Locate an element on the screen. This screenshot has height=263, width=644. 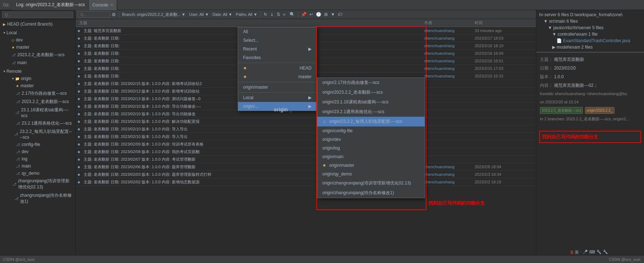
log-table-header: 主题 作者 时间 is located at coordinates (306, 23).